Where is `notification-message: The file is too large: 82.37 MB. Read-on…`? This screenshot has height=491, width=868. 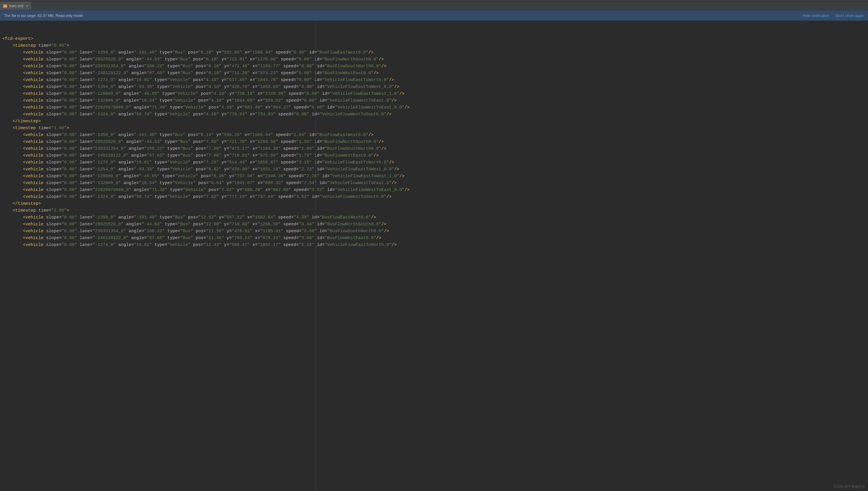 notification-message: The file is too large: 82.37 MB. Read-on… is located at coordinates (44, 16).